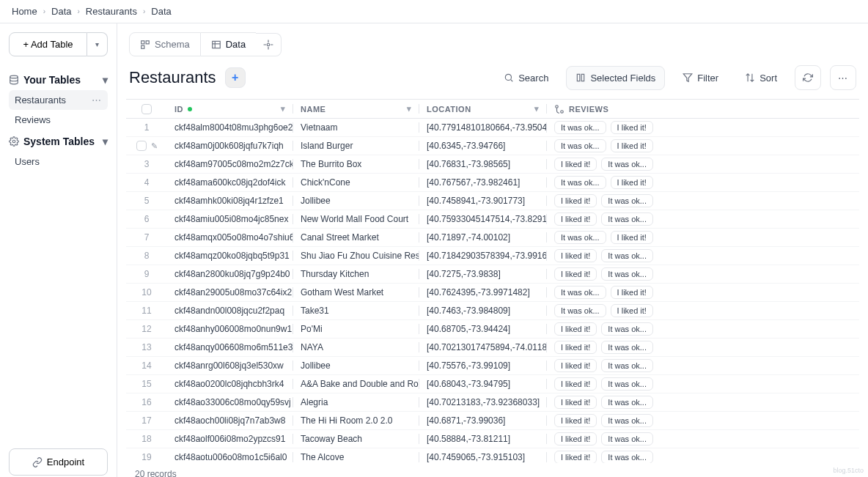 This screenshot has height=477, width=868. What do you see at coordinates (356, 164) in the screenshot?
I see `cell-name: The Burrito Box` at bounding box center [356, 164].